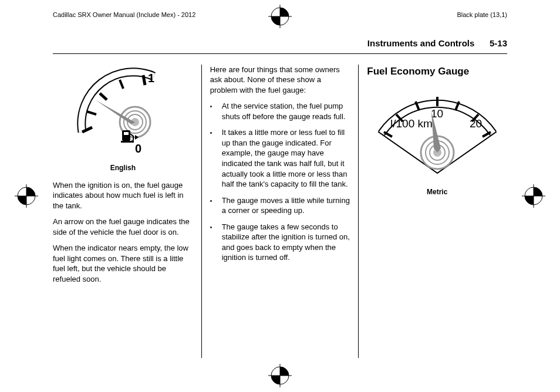 This screenshot has height=392, width=560. What do you see at coordinates (123, 168) in the screenshot?
I see `fuel-gauge-caption: English` at bounding box center [123, 168].